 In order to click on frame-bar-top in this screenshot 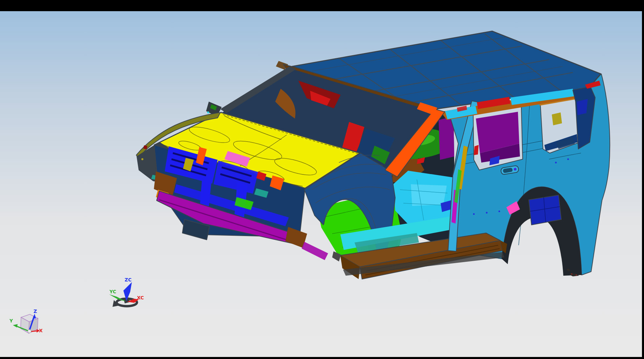, I will do `click(322, 5)`.